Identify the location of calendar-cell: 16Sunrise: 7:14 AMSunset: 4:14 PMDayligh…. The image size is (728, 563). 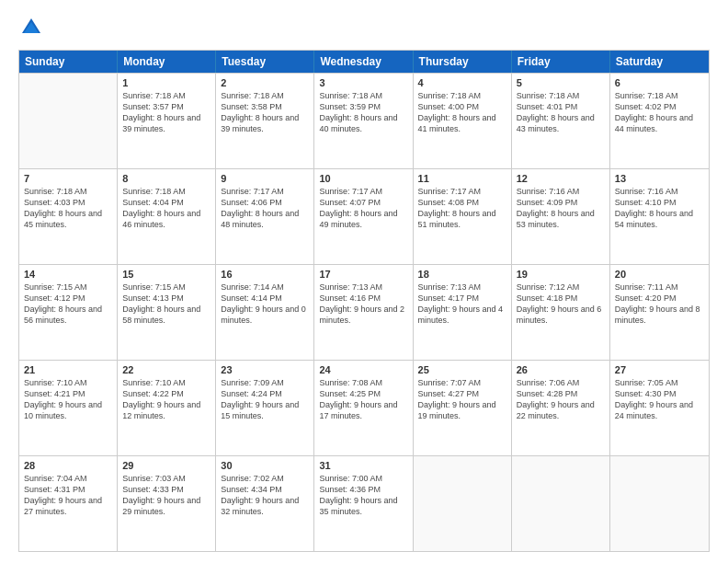
(265, 313).